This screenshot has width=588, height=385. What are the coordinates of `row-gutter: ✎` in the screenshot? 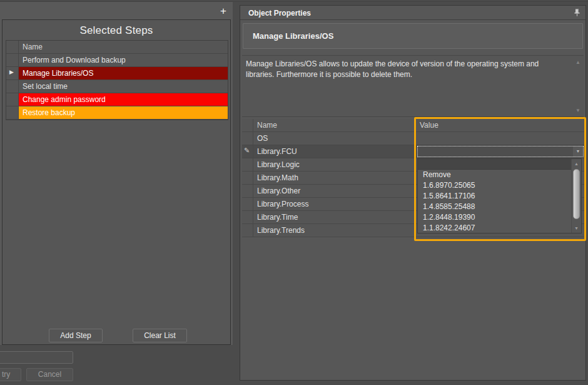 It's located at (248, 151).